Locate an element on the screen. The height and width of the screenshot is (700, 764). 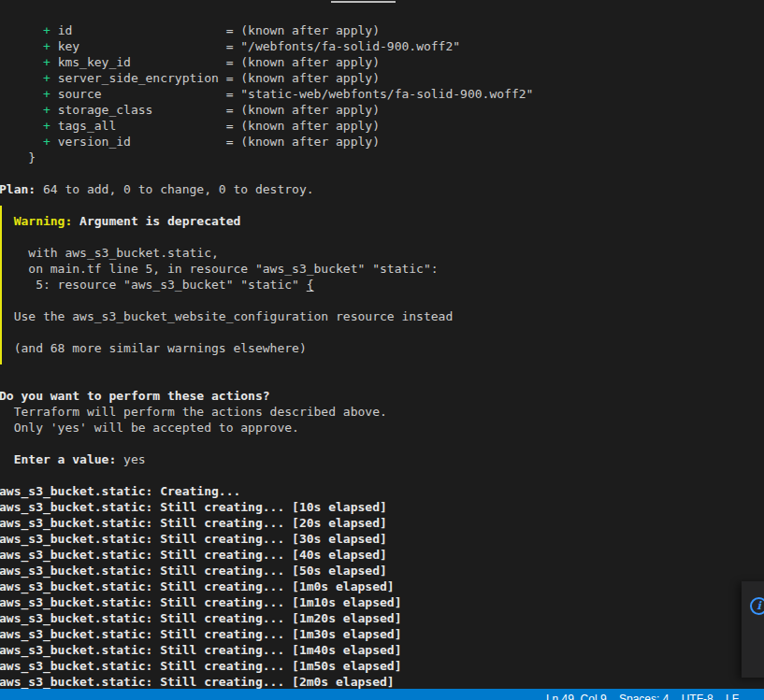
terminal-line: Warning: Argument is deprecated is located at coordinates (267, 221).